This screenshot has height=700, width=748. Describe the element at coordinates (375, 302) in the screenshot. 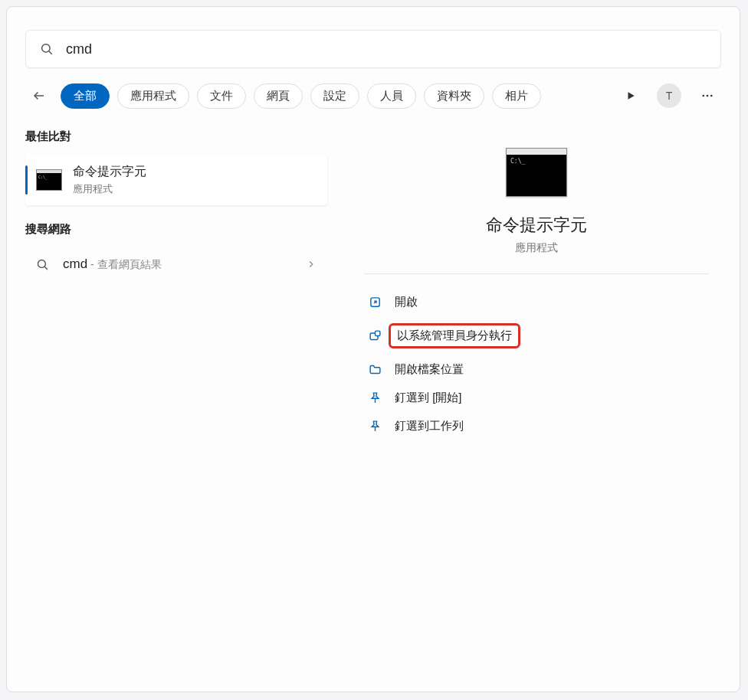

I see `open-icon` at that location.